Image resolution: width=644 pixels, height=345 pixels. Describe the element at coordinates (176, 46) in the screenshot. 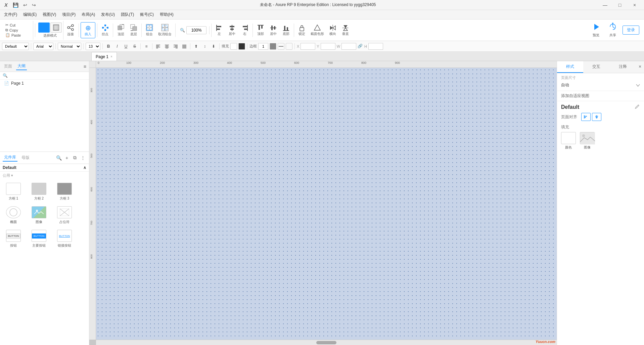

I see `text-align-right-button` at that location.